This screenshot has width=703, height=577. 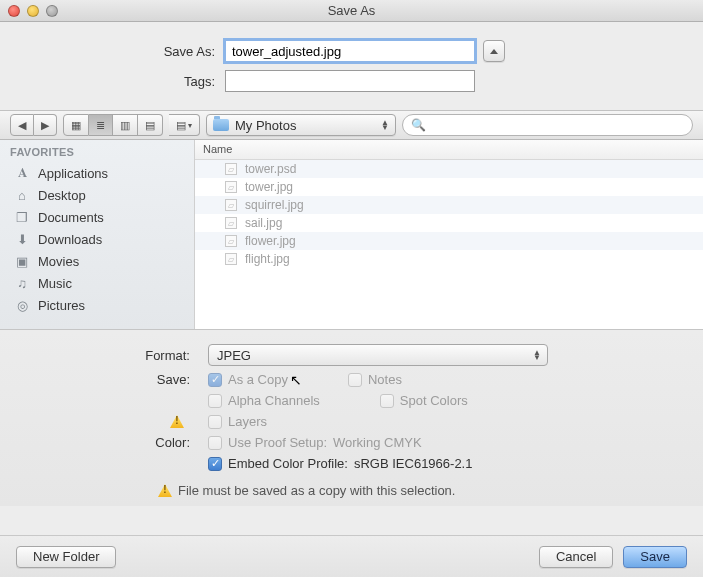 What do you see at coordinates (73, 174) in the screenshot?
I see `sidebar-item-label: Applications` at bounding box center [73, 174].